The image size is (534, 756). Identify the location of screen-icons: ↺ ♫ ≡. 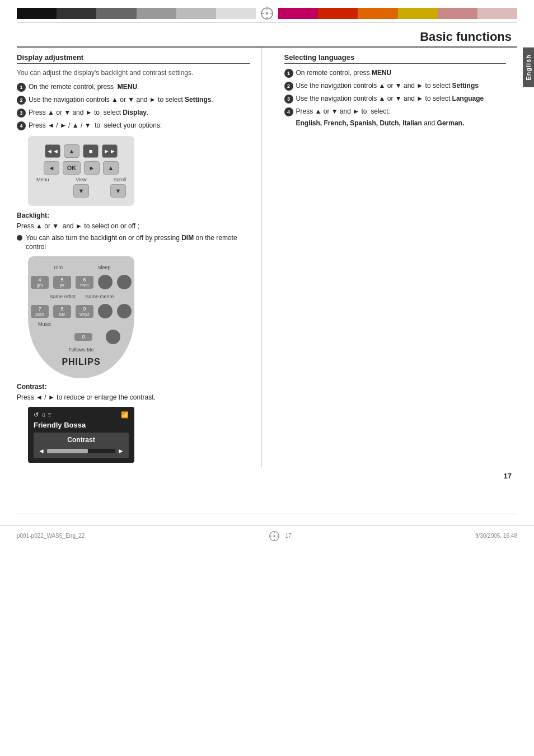
(43, 415).